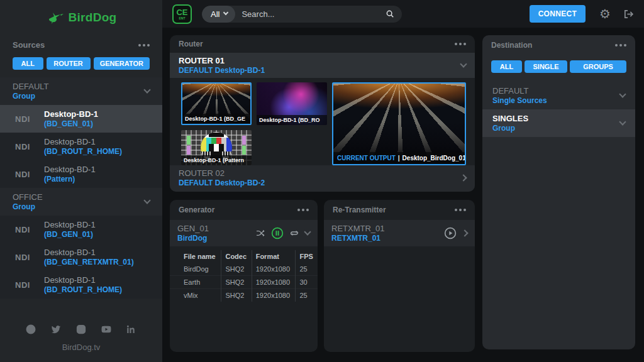 This screenshot has height=362, width=644. Describe the element at coordinates (399, 158) in the screenshot. I see `current-output-label: CURRENT OUTPUT|Desktop_BirdDog_01 (BD_G` at that location.